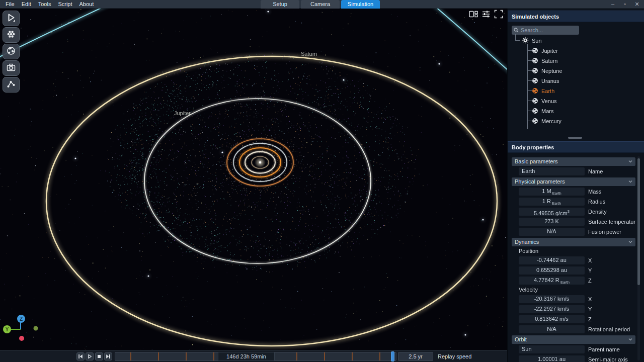  I want to click on playback-play-small-button, so click(90, 356).